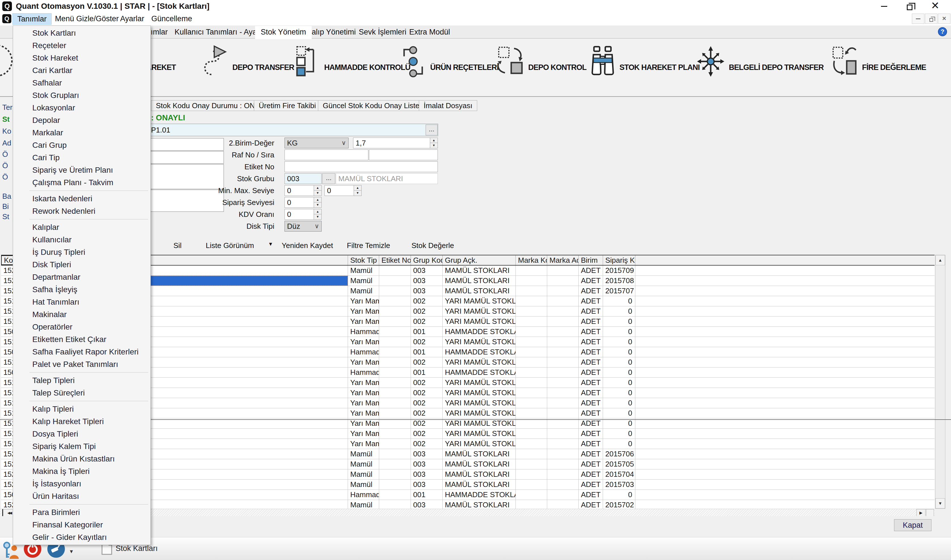  Describe the element at coordinates (921, 513) in the screenshot. I see `scroll-right-button: ▶` at that location.